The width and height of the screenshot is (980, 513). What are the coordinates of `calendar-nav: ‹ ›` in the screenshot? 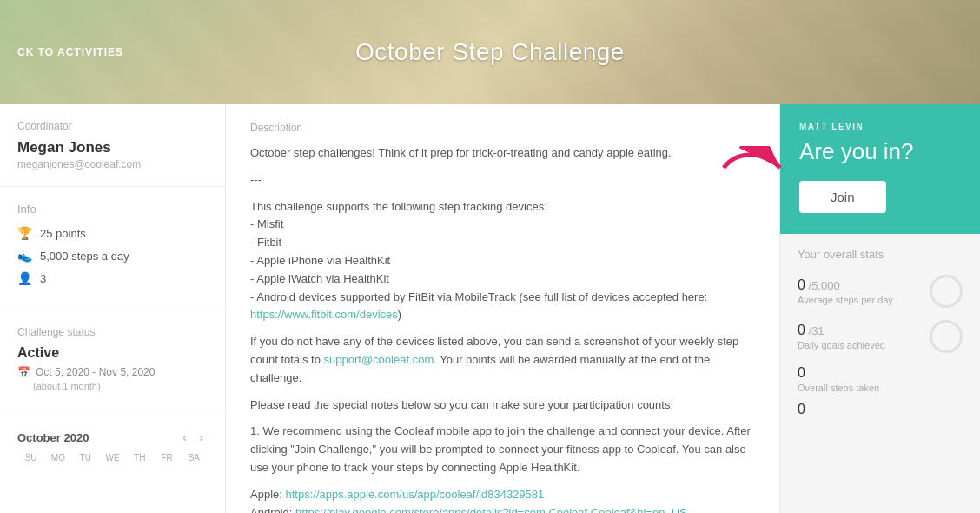 It's located at (193, 437).